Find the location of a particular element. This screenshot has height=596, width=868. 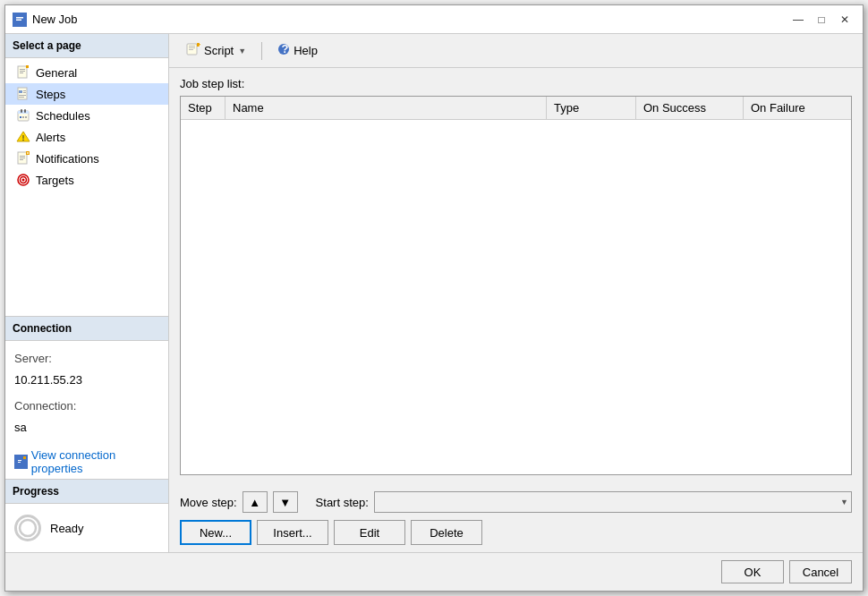

delete-button: Delete is located at coordinates (447, 532).